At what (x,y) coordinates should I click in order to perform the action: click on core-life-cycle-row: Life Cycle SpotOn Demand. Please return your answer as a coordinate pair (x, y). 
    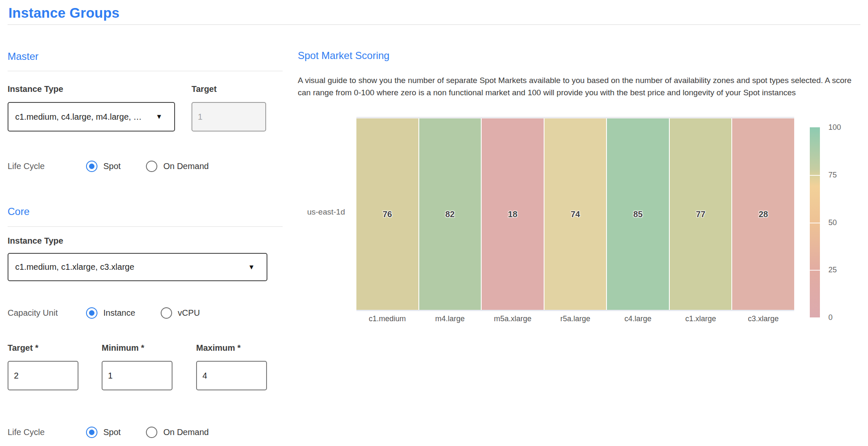
    Looking at the image, I should click on (121, 432).